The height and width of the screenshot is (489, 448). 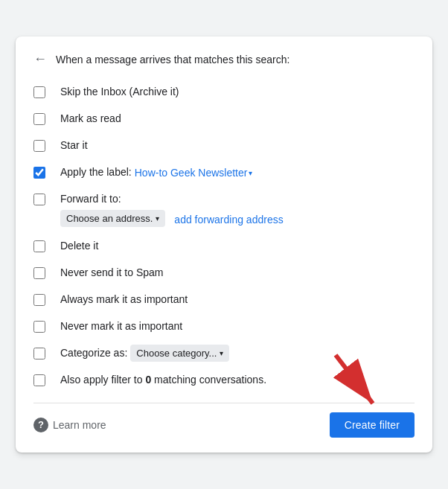 What do you see at coordinates (39, 327) in the screenshot?
I see `checkbox-never-important` at bounding box center [39, 327].